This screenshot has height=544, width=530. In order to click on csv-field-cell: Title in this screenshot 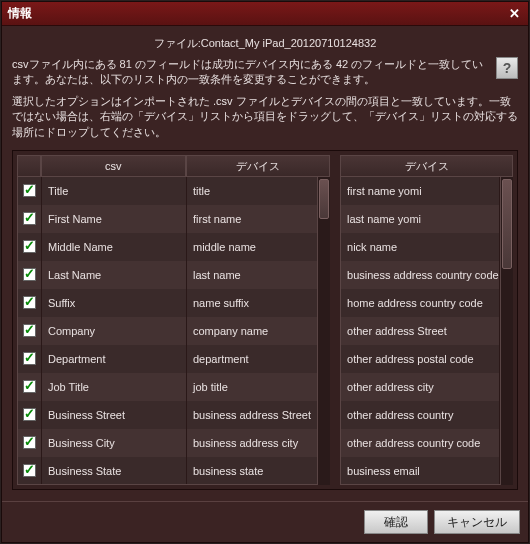, I will do `click(114, 191)`.